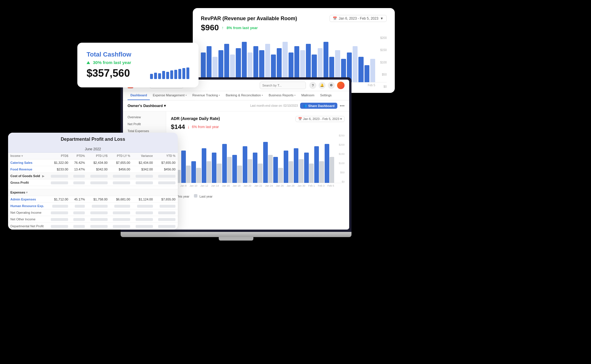 This screenshot has width=591, height=364. What do you see at coordinates (258, 186) in the screenshot?
I see `adr-x-labels: Jan 6Jan 8Jan 10Jan 12Jan 14Jan 16Jan 18…` at bounding box center [258, 186].